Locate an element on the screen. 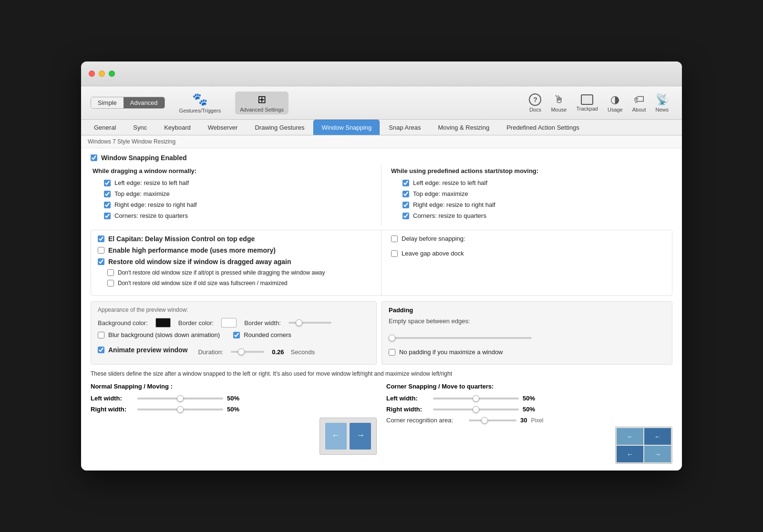 Image resolution: width=763 pixels, height=532 pixels. toolbar-about: 🏷 About is located at coordinates (639, 103).